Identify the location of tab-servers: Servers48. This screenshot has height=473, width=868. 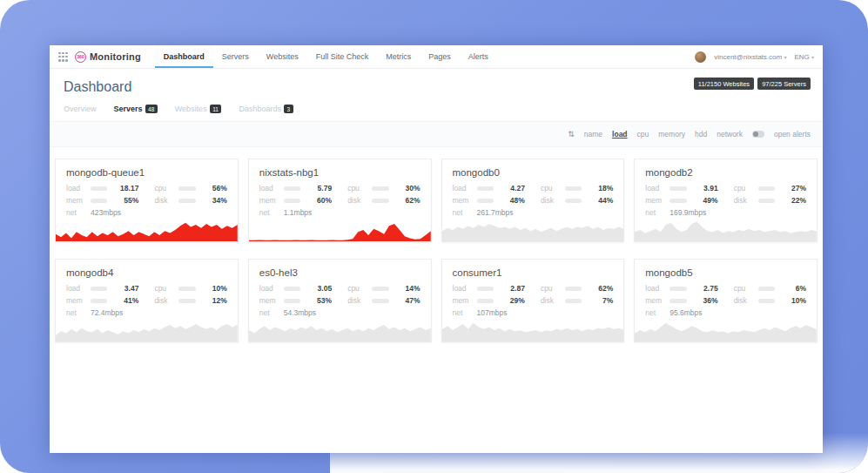
(136, 109).